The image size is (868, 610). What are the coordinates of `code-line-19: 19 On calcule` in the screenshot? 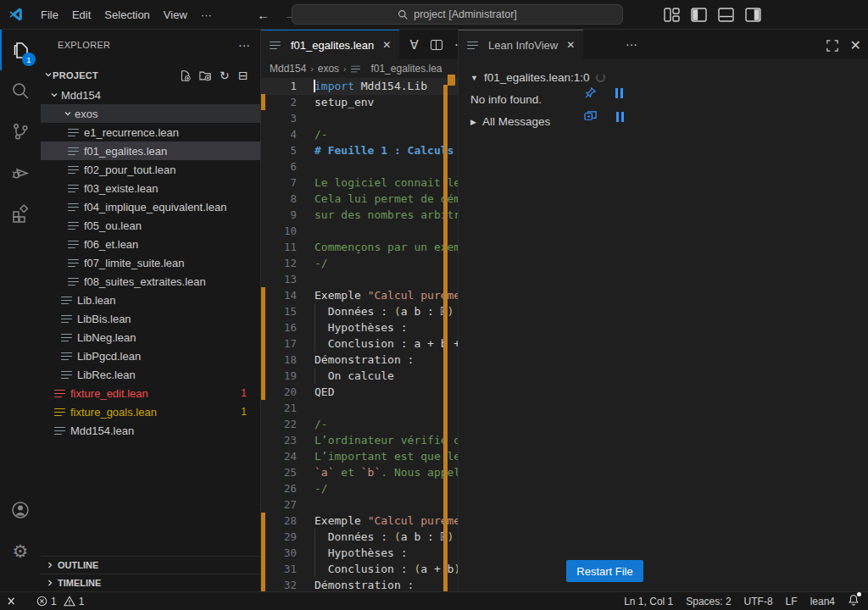 It's located at (359, 376).